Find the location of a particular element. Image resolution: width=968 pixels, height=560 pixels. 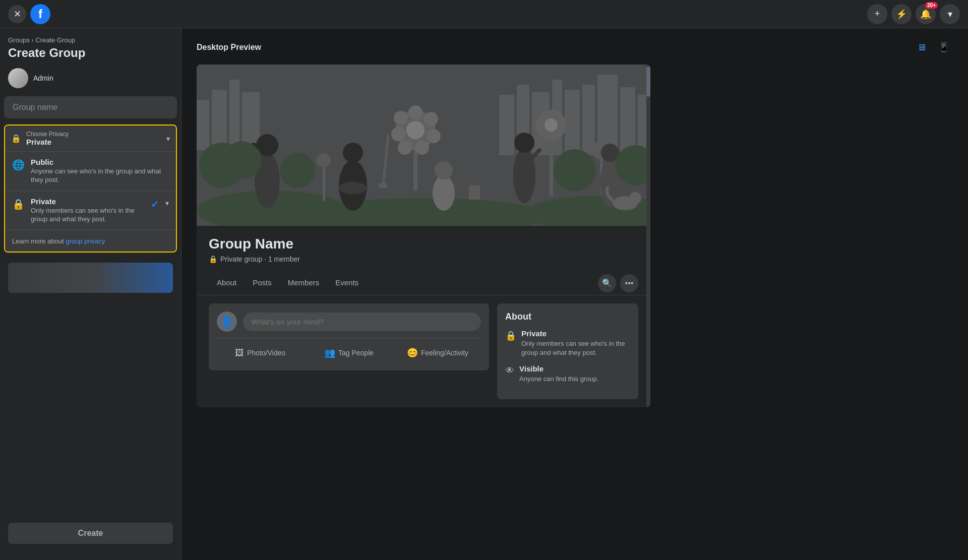

preview-device-buttons: 🖥 📱 is located at coordinates (933, 47).